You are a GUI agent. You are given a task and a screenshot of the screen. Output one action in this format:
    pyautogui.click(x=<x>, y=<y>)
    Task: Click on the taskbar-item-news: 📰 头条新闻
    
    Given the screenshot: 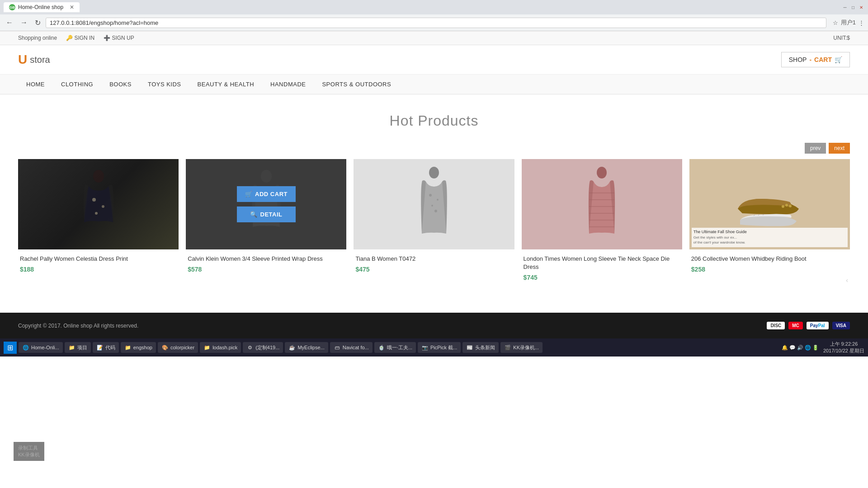 What is the action you would take?
    pyautogui.click(x=481, y=347)
    